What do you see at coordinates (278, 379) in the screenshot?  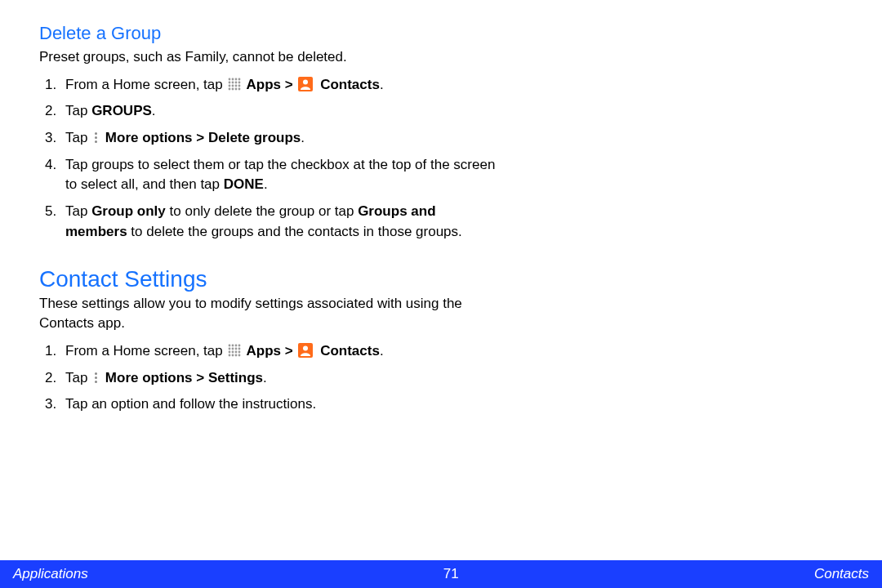 I see `step: Tap More options > Settings.` at bounding box center [278, 379].